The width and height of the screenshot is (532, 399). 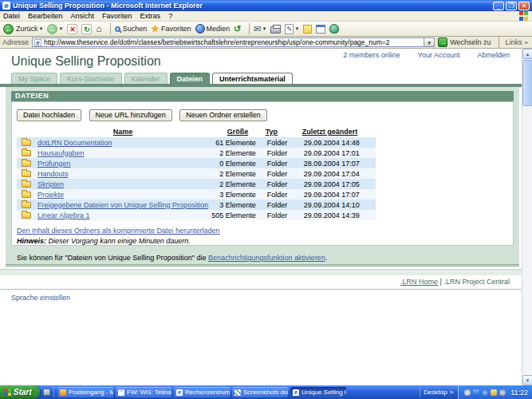 I want to click on messenger-button, so click(x=334, y=29).